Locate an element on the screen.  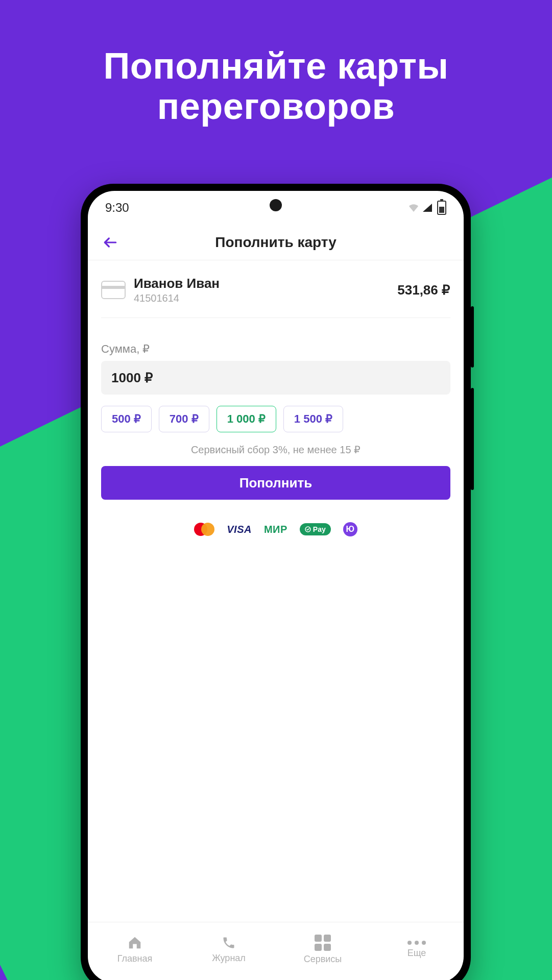
nav-journal-label: Журнал is located at coordinates (229, 959).